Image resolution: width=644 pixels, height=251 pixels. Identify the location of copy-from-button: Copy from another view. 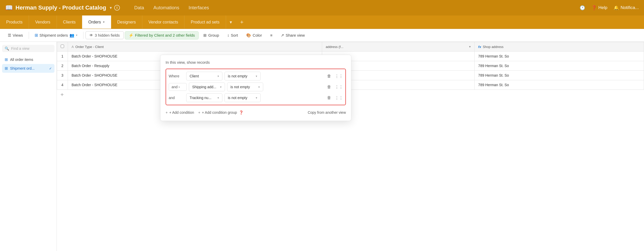
(327, 112).